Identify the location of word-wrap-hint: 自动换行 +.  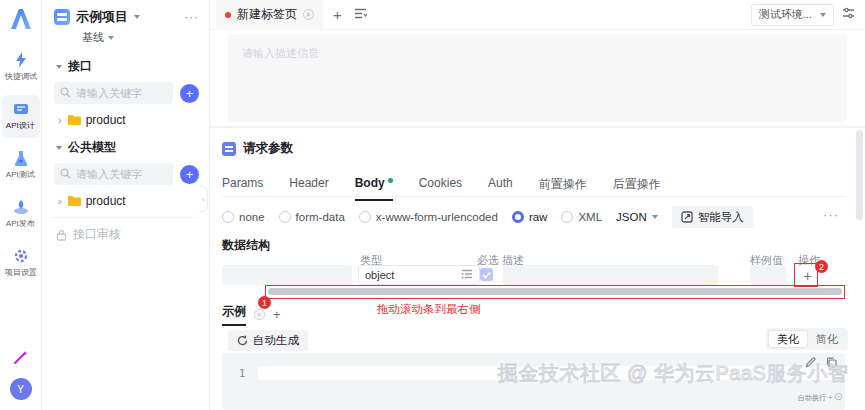
(820, 398).